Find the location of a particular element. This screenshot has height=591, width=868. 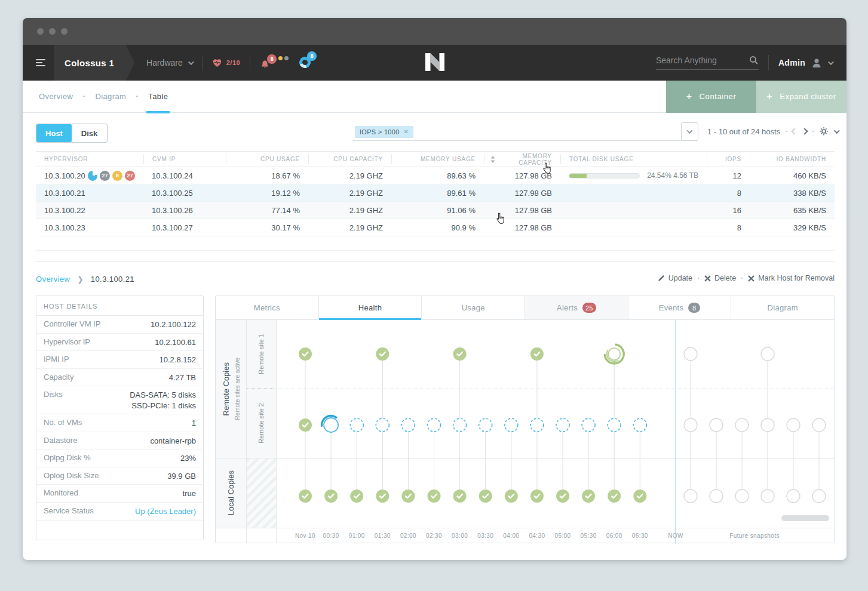

expand-cluster-button: +Expand cluster is located at coordinates (802, 97).